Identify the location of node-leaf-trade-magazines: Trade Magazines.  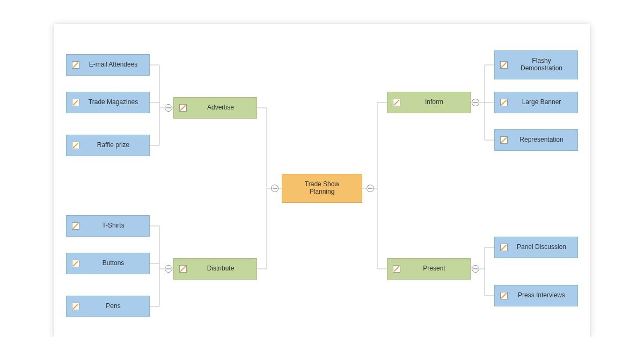
(108, 102).